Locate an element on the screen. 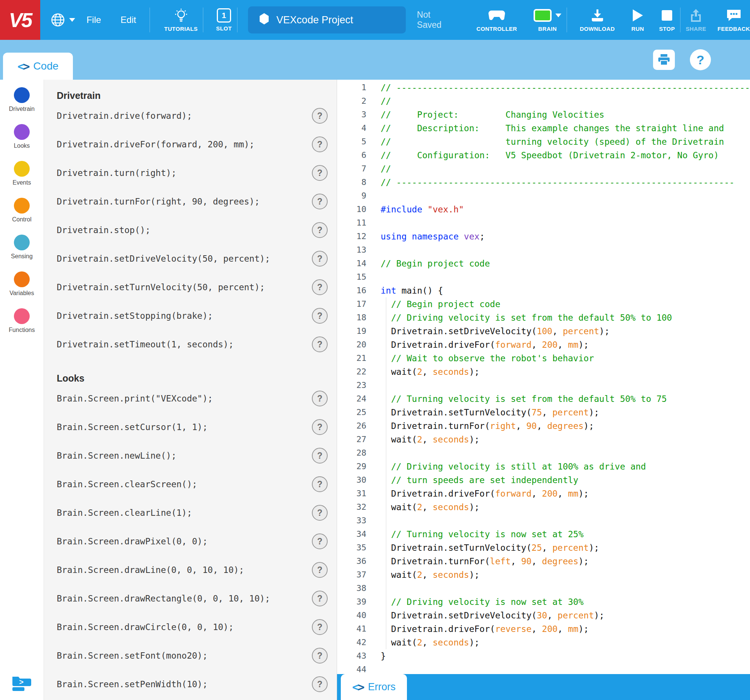 The width and height of the screenshot is (750, 700). code-line: 23 is located at coordinates (543, 385).